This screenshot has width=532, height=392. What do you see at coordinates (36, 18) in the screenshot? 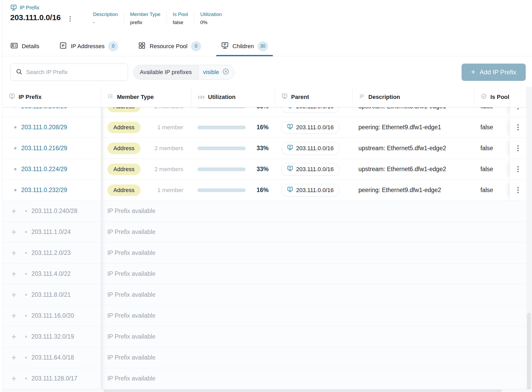
I see `page-title: 203.111.0.0/16` at bounding box center [36, 18].